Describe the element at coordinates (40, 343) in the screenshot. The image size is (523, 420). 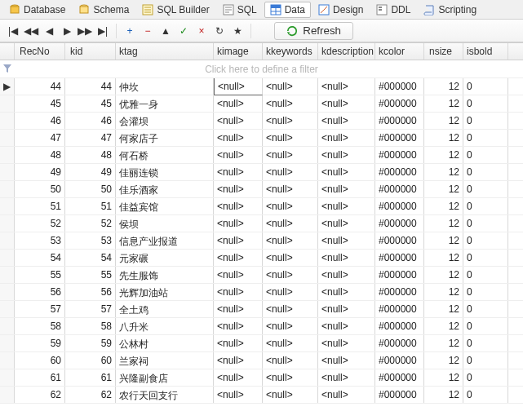
I see `cell-recno: 59` at that location.